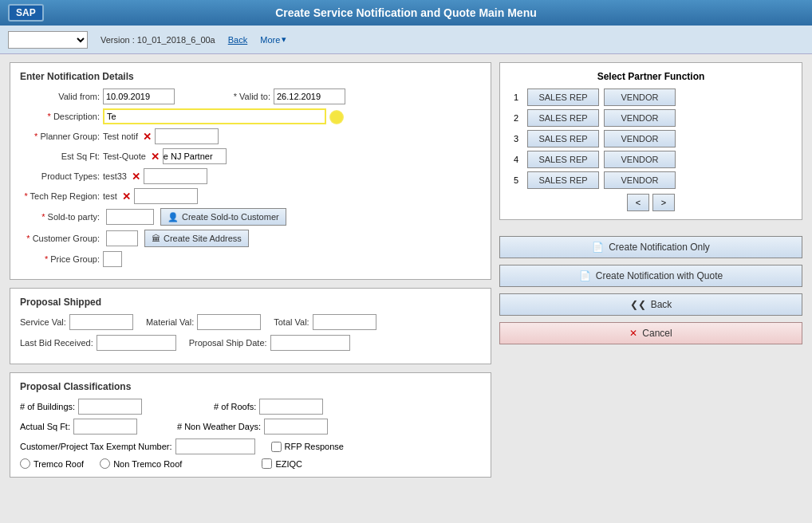  What do you see at coordinates (223, 217) in the screenshot?
I see `create-sold-to-button: 👤 Create Sold-to Customer` at bounding box center [223, 217].